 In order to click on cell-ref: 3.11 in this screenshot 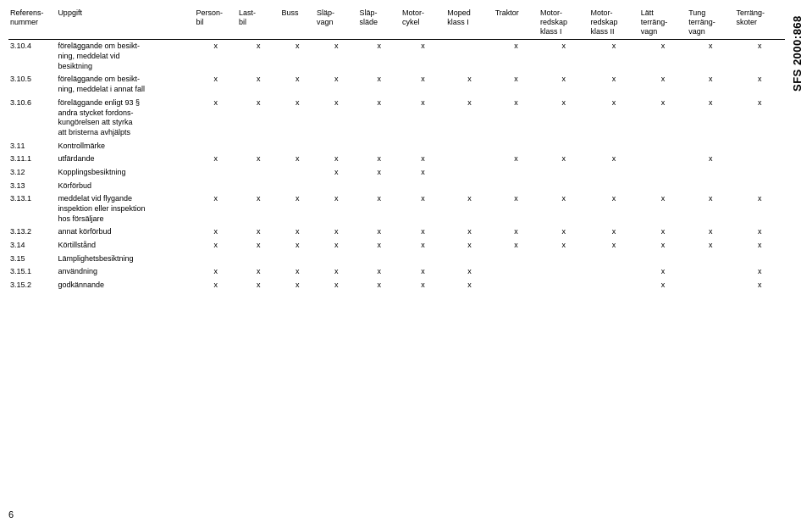, I will do `click(32, 147)`.